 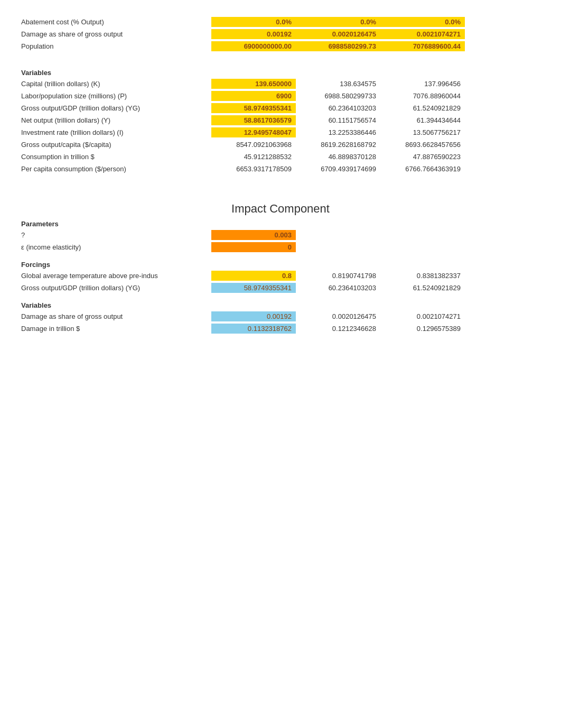 I want to click on cell-param-epsilon-col2, so click(x=338, y=247).